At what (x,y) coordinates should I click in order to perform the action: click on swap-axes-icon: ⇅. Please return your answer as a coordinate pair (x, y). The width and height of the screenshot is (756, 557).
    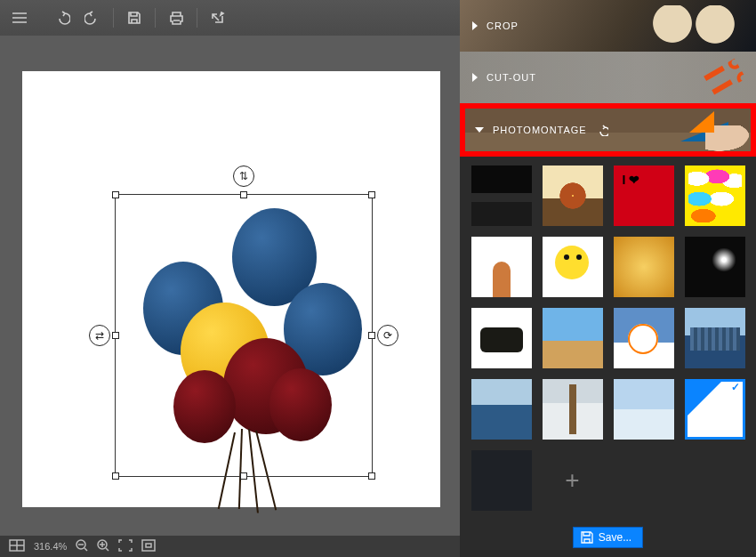
    Looking at the image, I should click on (244, 176).